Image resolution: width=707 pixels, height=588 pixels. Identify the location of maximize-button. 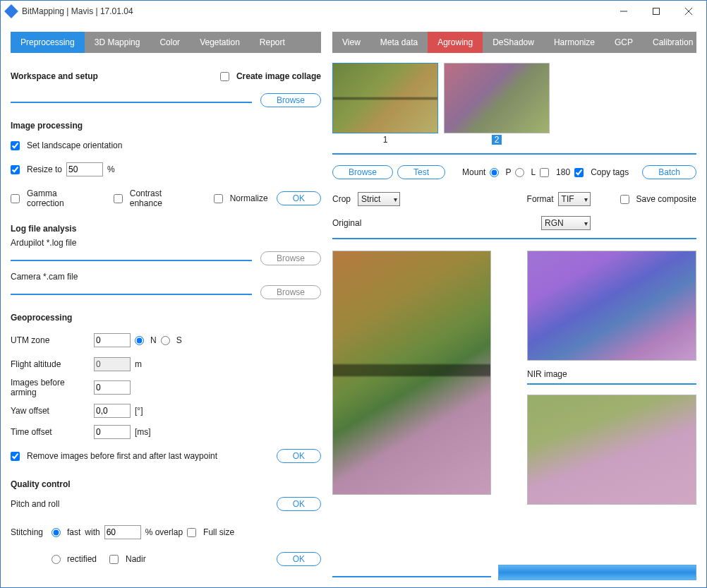
(656, 11).